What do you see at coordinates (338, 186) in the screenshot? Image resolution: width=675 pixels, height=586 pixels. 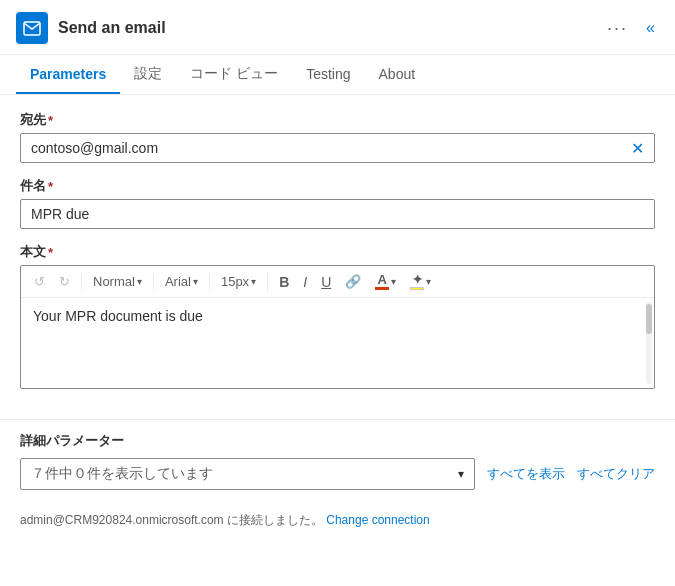 I see `subject-label: 件名 *` at bounding box center [338, 186].